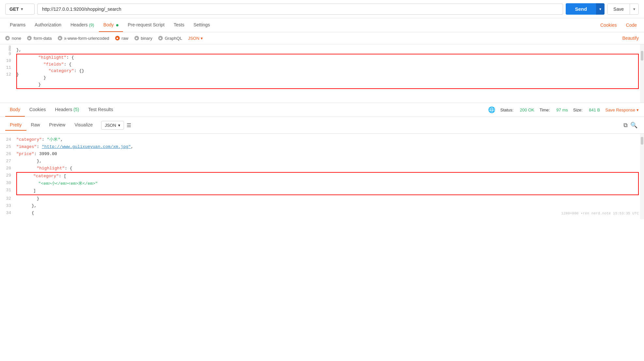  Describe the element at coordinates (620, 110) in the screenshot. I see `save-response-label: Save Response` at that location.